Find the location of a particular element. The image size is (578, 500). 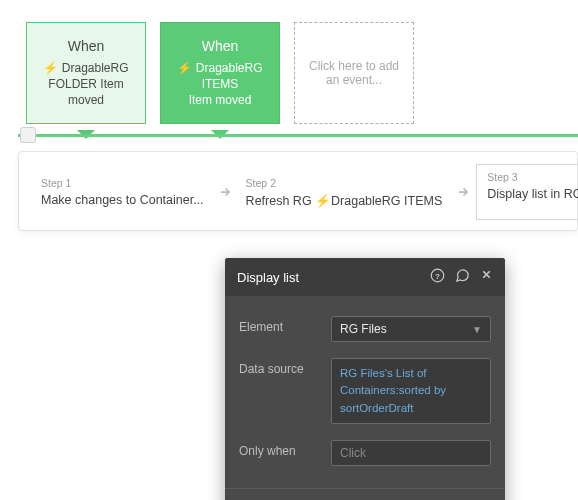

timeline-handle is located at coordinates (28, 135).